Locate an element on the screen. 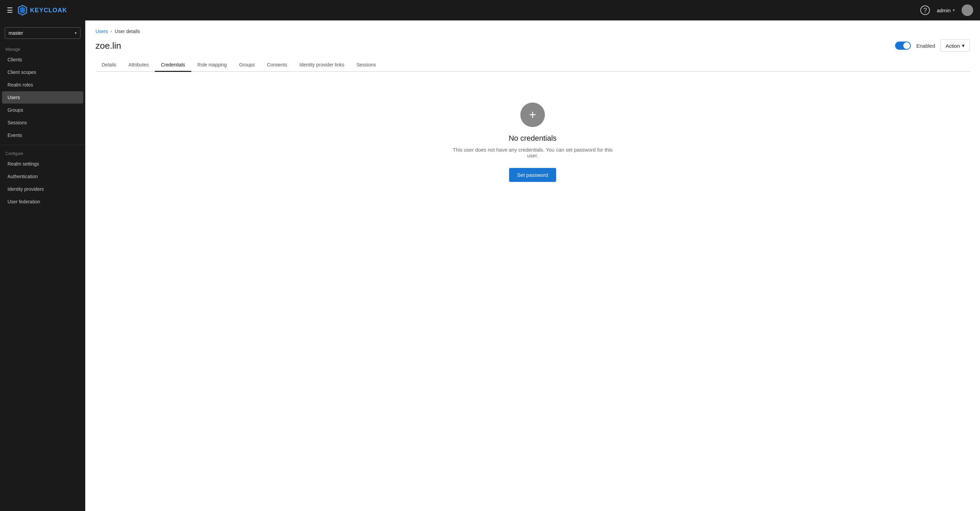 This screenshot has width=980, height=511. tab-groups: Groups is located at coordinates (247, 65).